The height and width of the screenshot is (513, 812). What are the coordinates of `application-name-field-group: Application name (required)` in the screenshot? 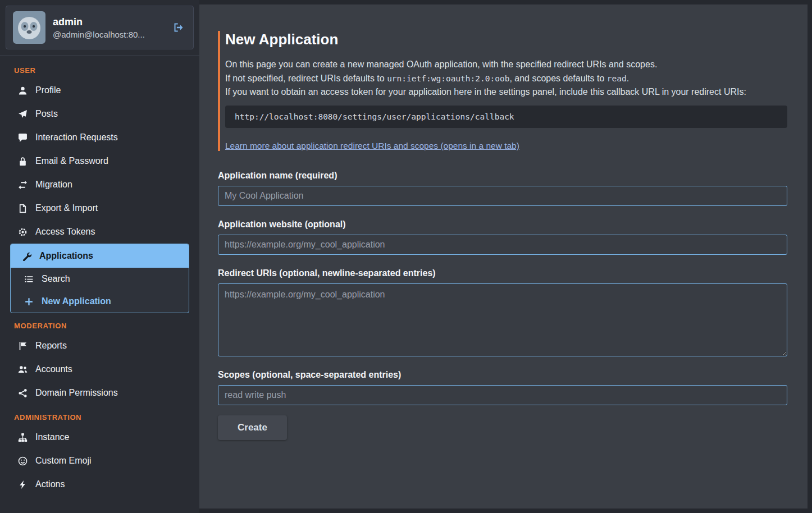 It's located at (503, 189).